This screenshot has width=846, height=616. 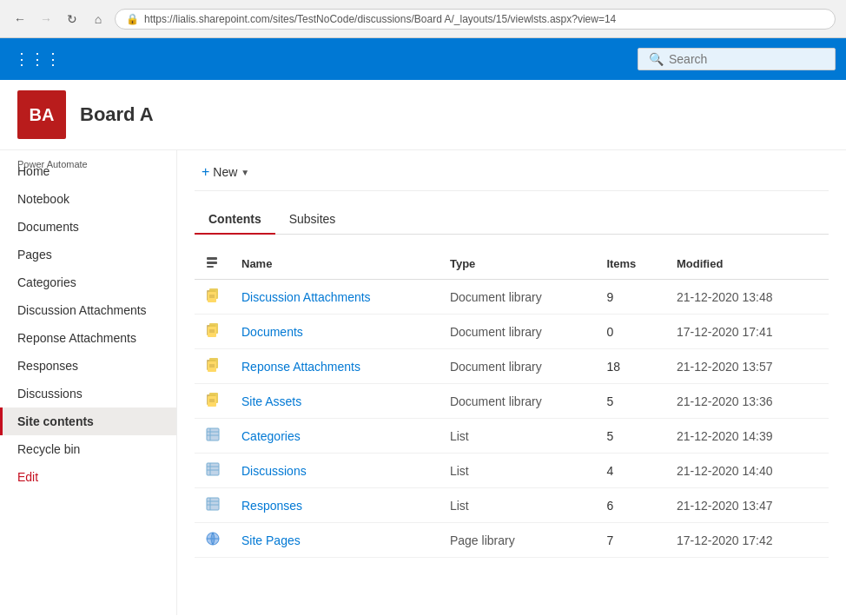 I want to click on browser-chrome: ← → ↻ ⌂ 🔒 https://lialis.sharepoint.com/…, so click(x=423, y=19).